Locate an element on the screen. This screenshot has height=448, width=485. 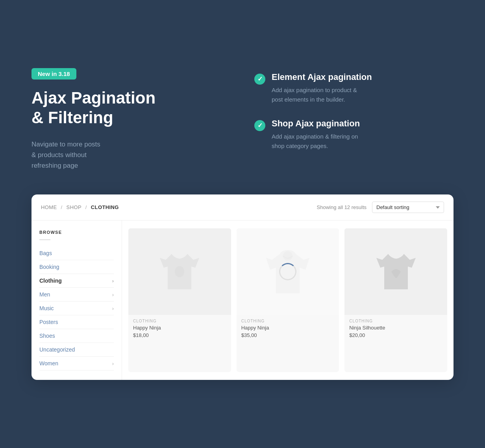
browse-divider is located at coordinates (45, 240).